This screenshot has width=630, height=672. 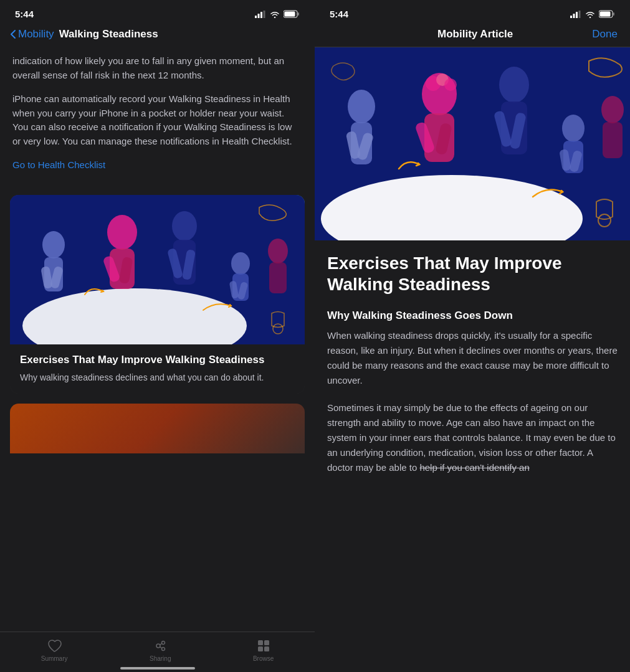 What do you see at coordinates (108, 34) in the screenshot?
I see `nav-title-left: Walking Steadiness` at bounding box center [108, 34].